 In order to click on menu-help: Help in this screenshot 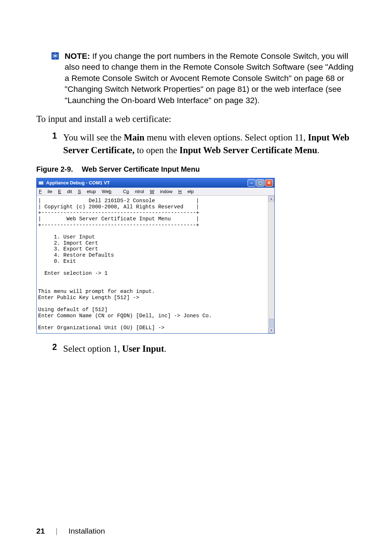, I will do `click(186, 192)`.